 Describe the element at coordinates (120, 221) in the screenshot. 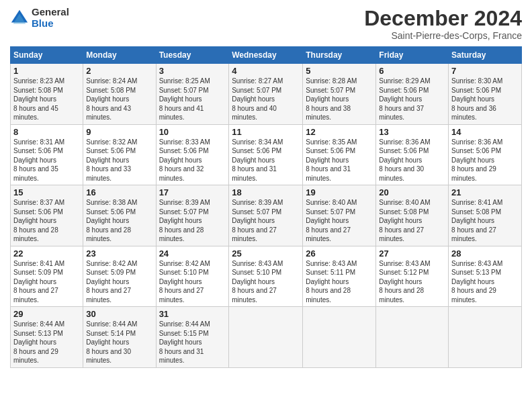

I see `day-detail: Sunrise: 8:38 AM Sunset: 5:06 PM Dayligh…` at that location.